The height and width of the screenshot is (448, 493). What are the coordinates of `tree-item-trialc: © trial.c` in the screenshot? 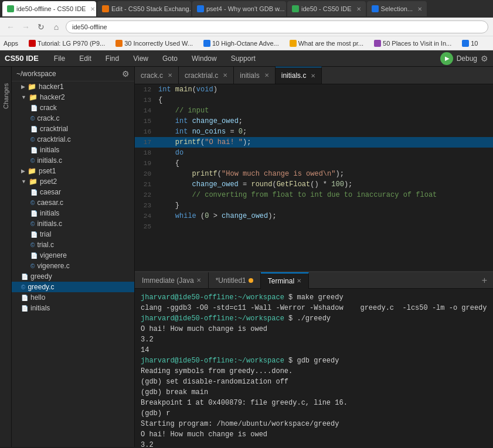 It's located at (73, 245).